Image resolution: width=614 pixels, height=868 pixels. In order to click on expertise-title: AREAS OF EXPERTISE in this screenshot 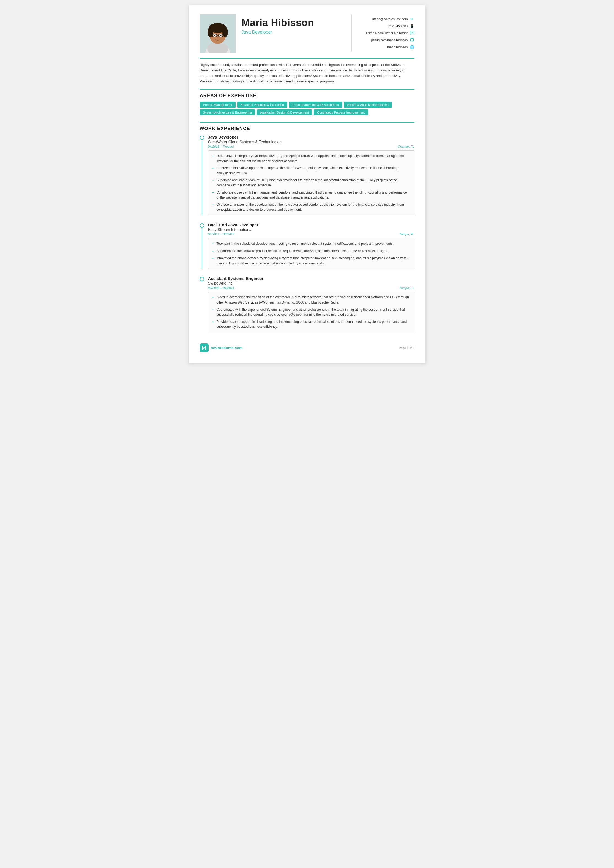, I will do `click(307, 96)`.